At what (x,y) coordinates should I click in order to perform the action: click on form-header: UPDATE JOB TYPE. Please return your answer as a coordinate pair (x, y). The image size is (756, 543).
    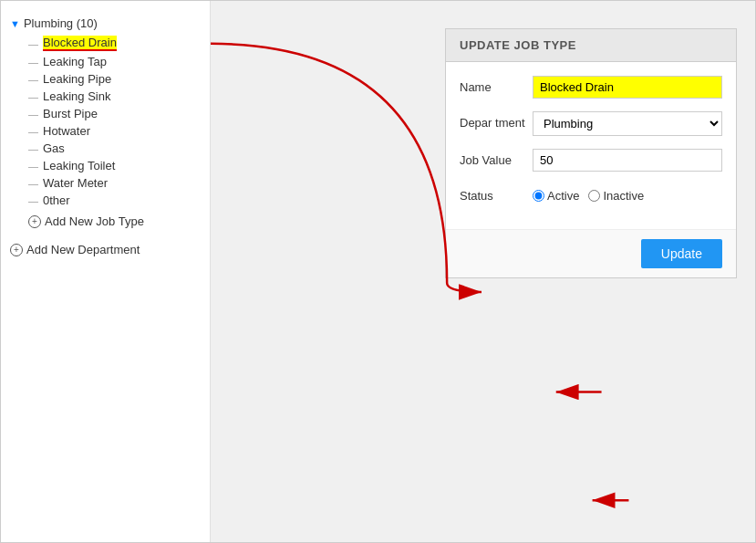
    Looking at the image, I should click on (591, 46).